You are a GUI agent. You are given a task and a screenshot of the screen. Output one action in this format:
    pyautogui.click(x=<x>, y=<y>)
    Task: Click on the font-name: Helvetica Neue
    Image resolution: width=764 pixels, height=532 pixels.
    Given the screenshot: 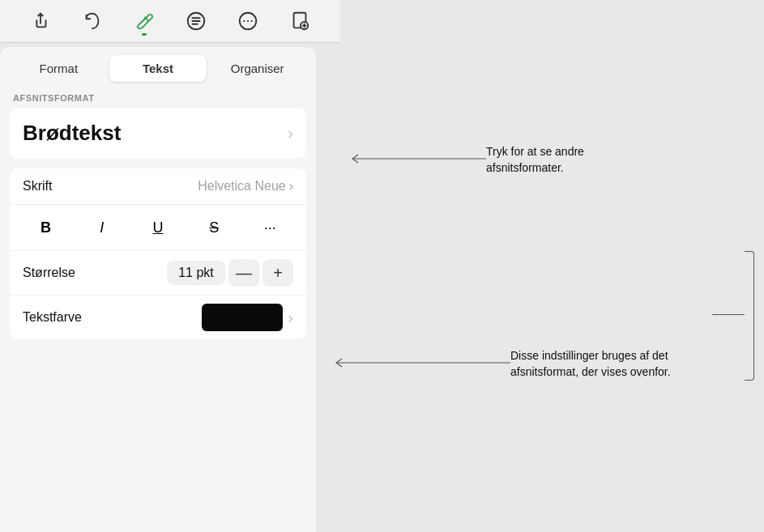 What is the action you would take?
    pyautogui.click(x=241, y=186)
    